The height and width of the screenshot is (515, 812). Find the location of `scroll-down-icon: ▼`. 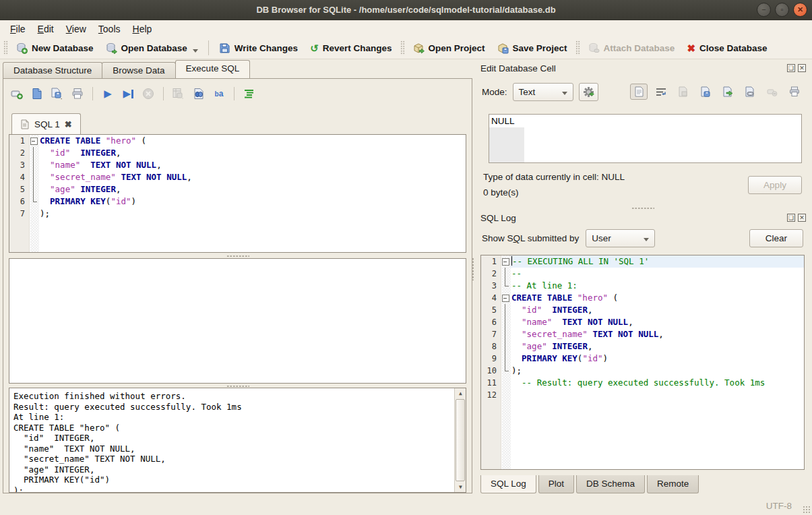

scroll-down-icon: ▼ is located at coordinates (461, 487).